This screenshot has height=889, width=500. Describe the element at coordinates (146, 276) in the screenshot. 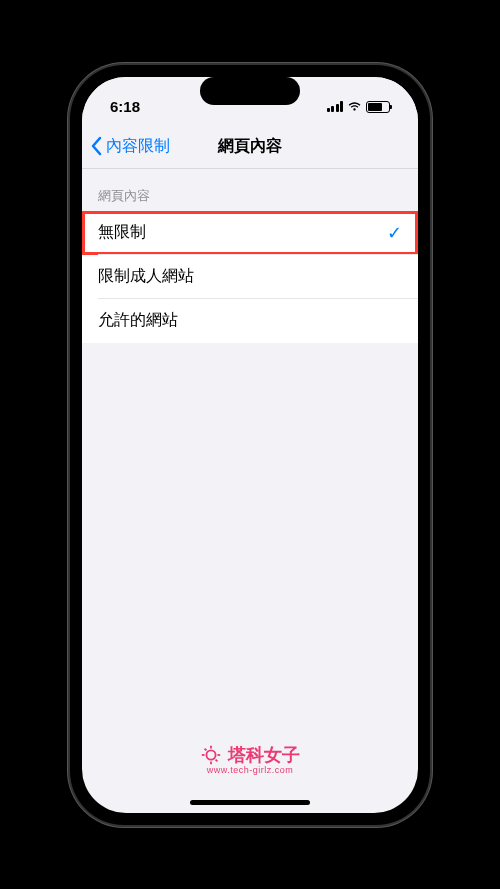

I see `option-label: 限制成人網站` at that location.